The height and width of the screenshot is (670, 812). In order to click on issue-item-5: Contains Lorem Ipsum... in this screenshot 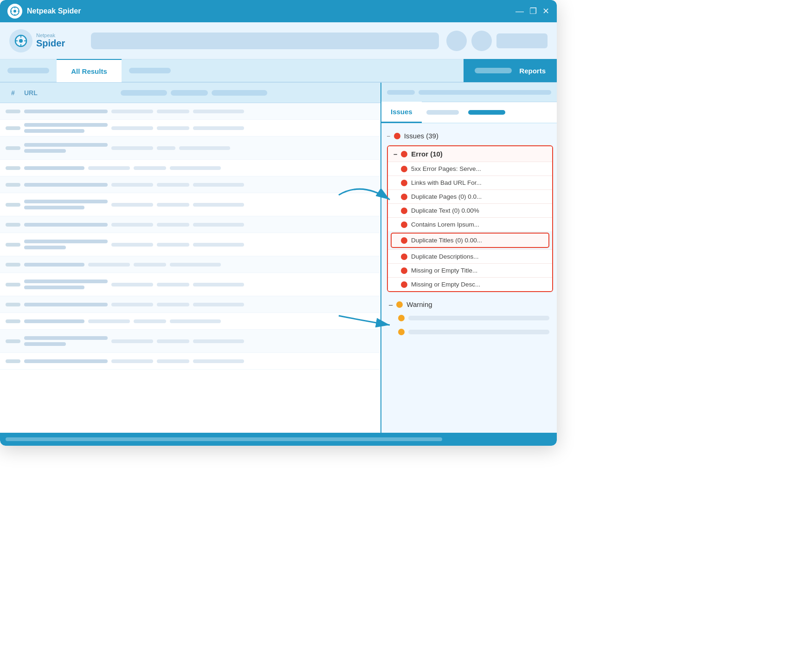, I will do `click(470, 224)`.